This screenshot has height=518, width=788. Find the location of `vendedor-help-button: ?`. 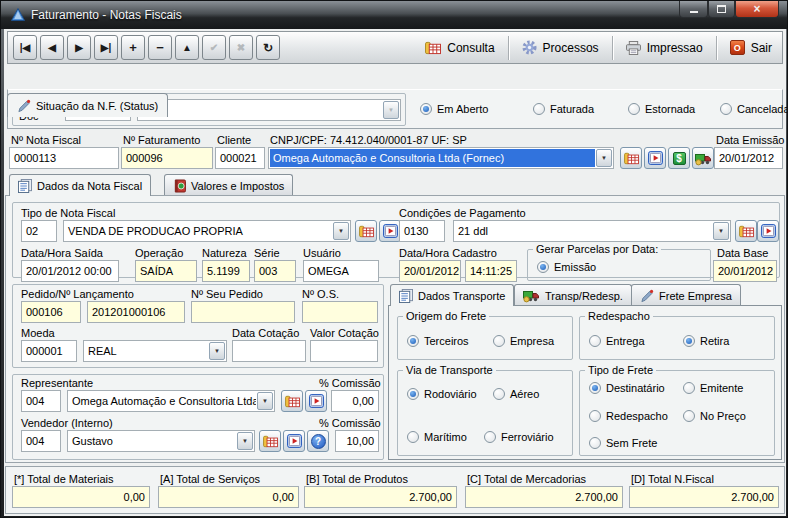

vendedor-help-button: ? is located at coordinates (318, 441).